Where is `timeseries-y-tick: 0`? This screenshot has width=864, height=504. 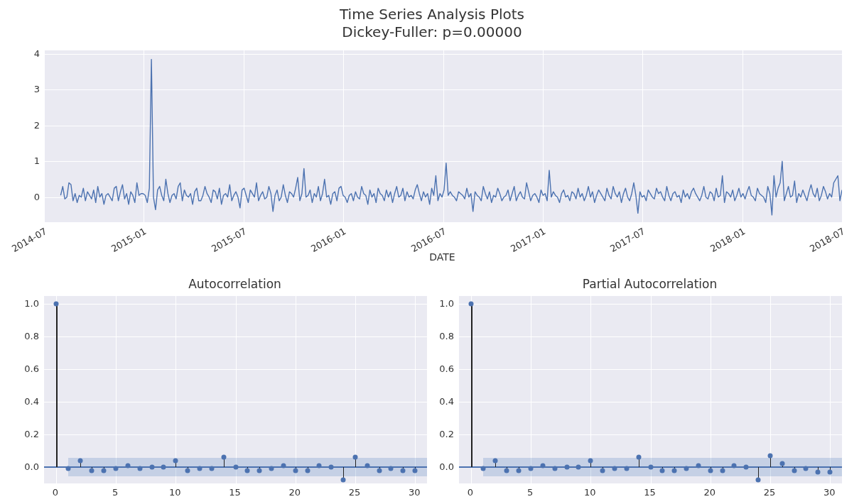
timeseries-y-tick: 0 is located at coordinates (31, 196).